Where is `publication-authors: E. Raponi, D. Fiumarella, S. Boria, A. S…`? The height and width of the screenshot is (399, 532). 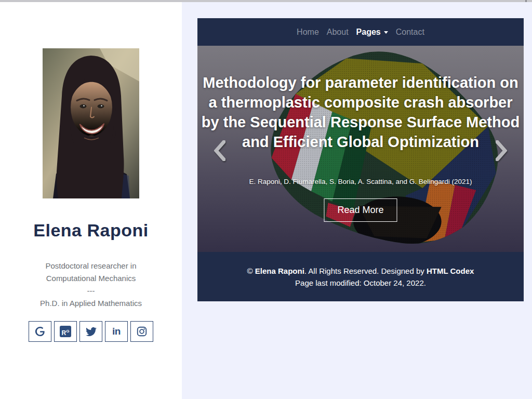
publication-authors: E. Raponi, D. Fiumarella, S. Boria, A. S… is located at coordinates (361, 182).